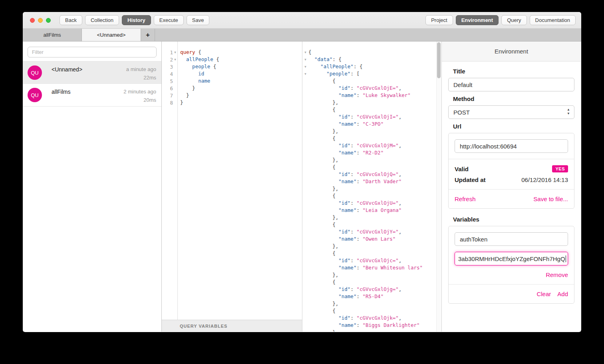 This screenshot has width=604, height=364. Describe the element at coordinates (169, 74) in the screenshot. I see `gutter-line: 4` at that location.